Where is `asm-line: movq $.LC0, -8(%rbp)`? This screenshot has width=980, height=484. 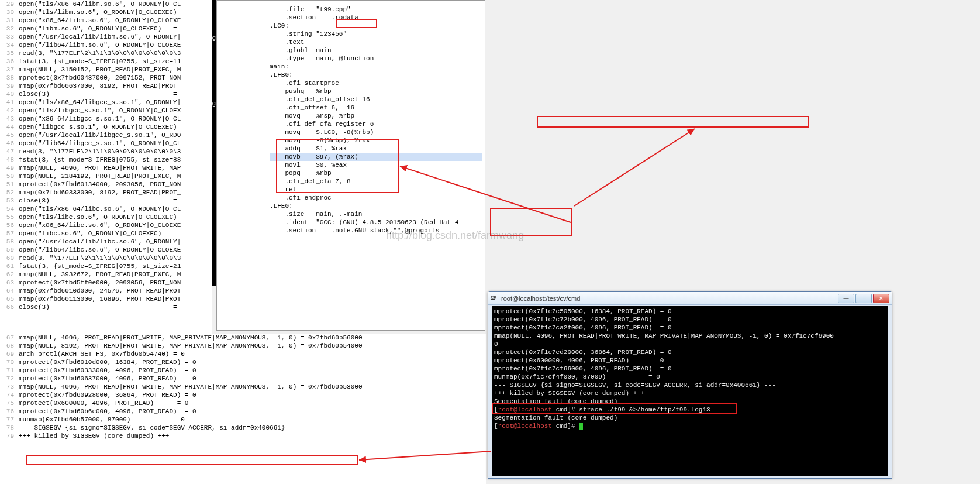 asm-line: movq $.LC0, -8(%rbp) is located at coordinates (376, 132).